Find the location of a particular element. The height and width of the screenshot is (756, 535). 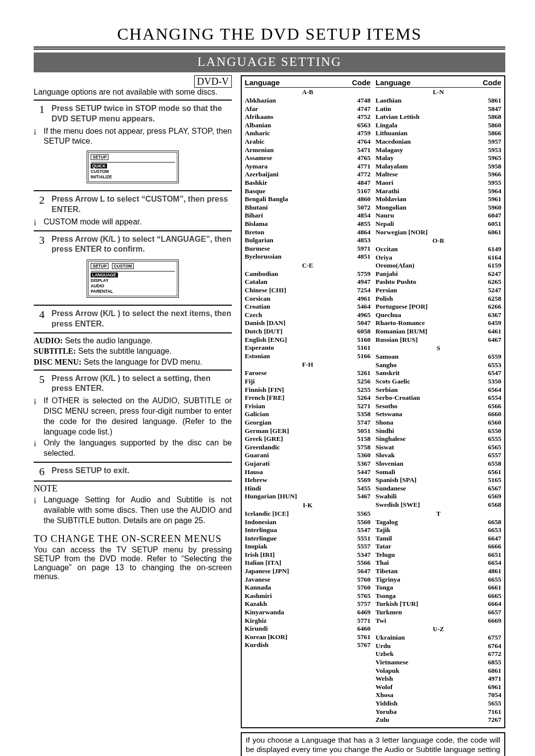

lang-row: Byelorussian4851 is located at coordinates (308, 257).